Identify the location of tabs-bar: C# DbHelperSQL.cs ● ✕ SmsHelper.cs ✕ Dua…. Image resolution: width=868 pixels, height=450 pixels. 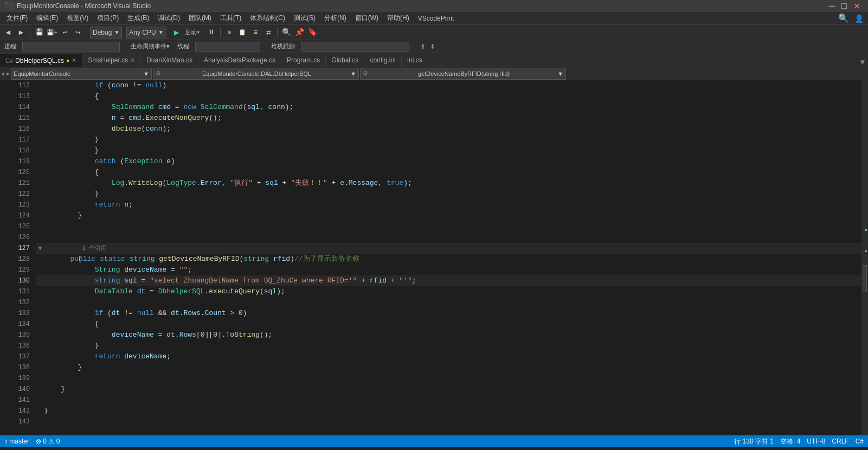
(434, 60).